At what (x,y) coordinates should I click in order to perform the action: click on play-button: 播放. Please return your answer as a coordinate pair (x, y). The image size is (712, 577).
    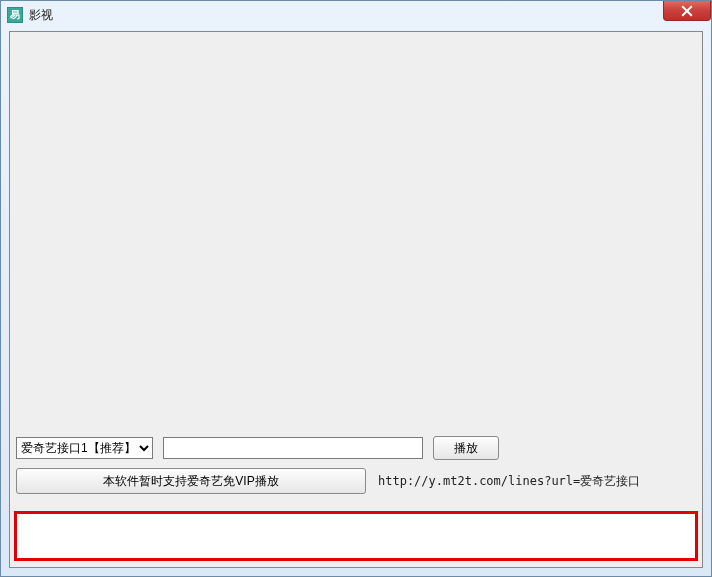
    Looking at the image, I should click on (466, 448).